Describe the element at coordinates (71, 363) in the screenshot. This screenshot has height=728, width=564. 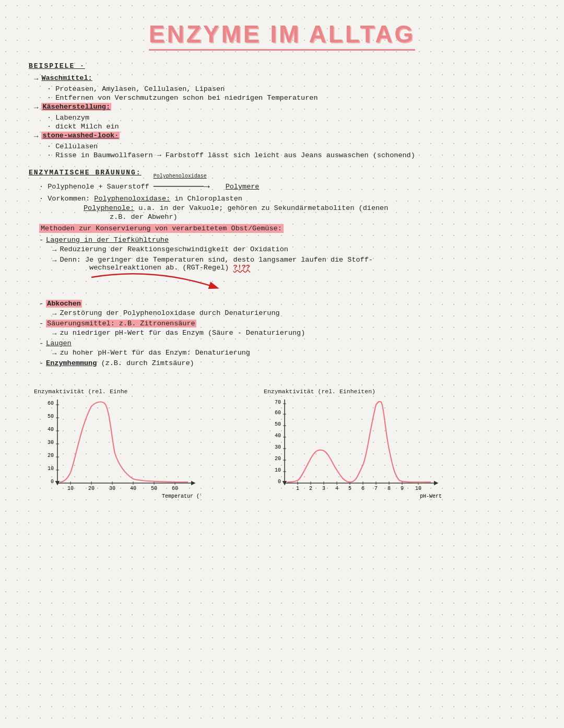
I see `enzymhemmung-label: Enzymhemmung` at that location.